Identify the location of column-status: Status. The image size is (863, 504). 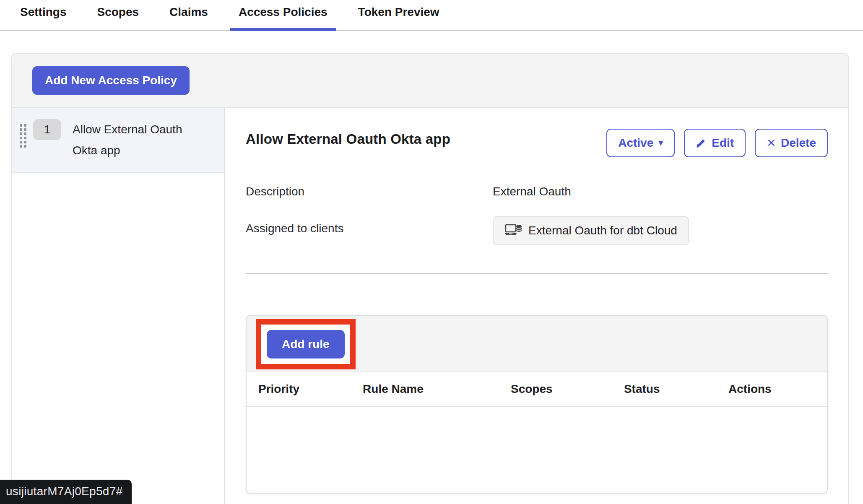
(664, 389).